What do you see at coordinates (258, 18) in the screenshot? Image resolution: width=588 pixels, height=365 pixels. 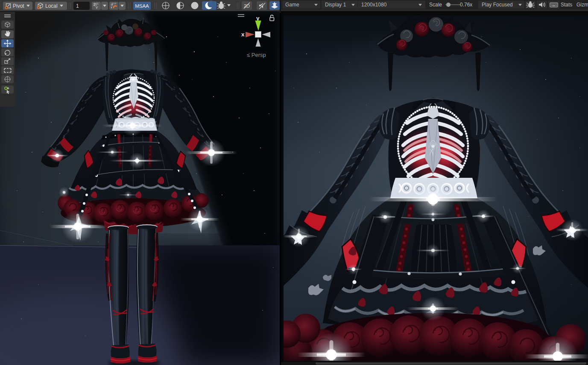 I see `svg-text: y` at bounding box center [258, 18].